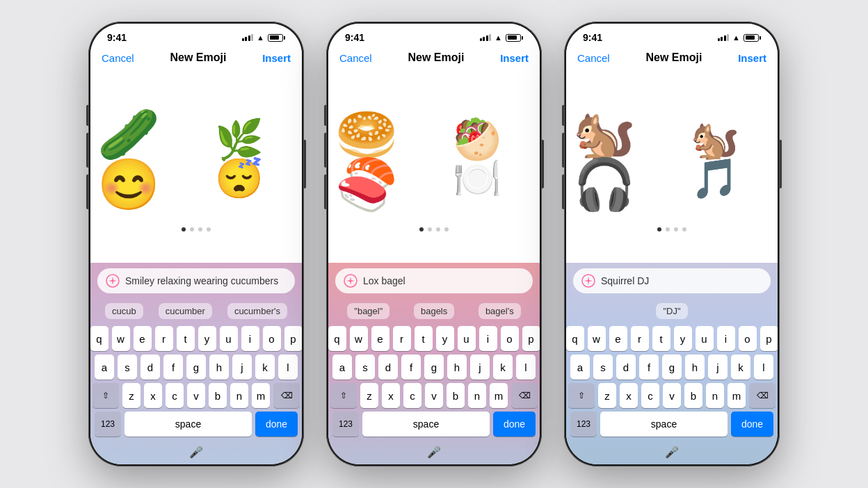 The width and height of the screenshot is (868, 488). What do you see at coordinates (196, 281) in the screenshot?
I see `text-input-inner: Smiley relaxing wearing cucumbers` at bounding box center [196, 281].